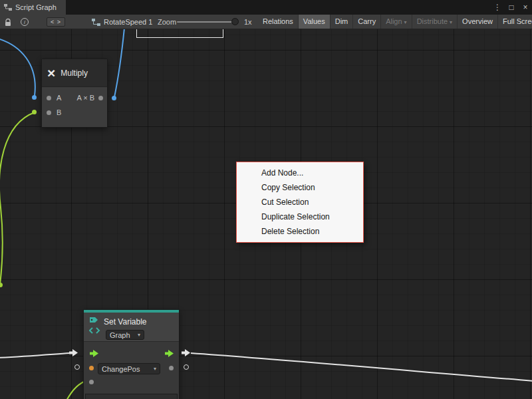  Describe the element at coordinates (59, 112) in the screenshot. I see `port-b-label: B` at that location.